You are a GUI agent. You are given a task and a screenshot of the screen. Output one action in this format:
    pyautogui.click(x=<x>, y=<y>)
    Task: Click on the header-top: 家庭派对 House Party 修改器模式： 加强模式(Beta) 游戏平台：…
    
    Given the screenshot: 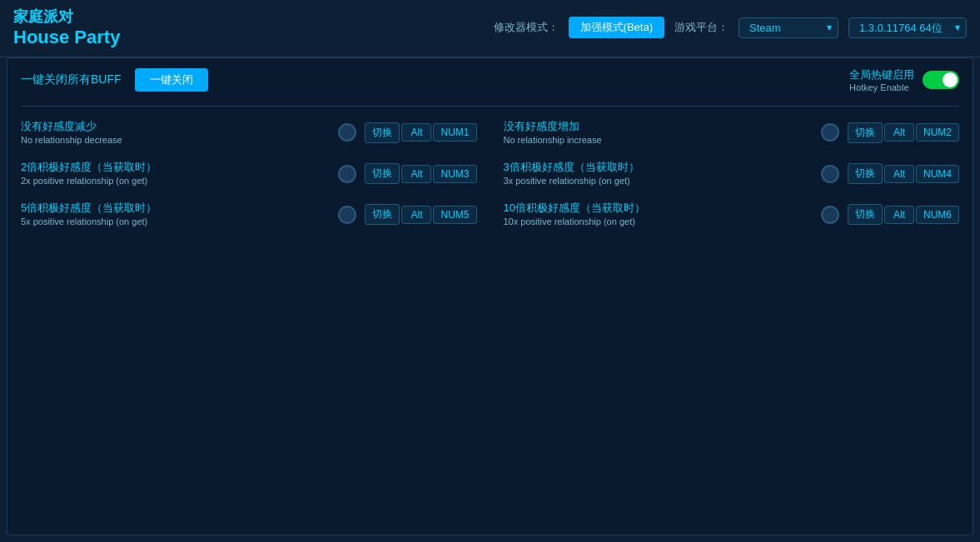 What is the action you would take?
    pyautogui.click(x=490, y=27)
    